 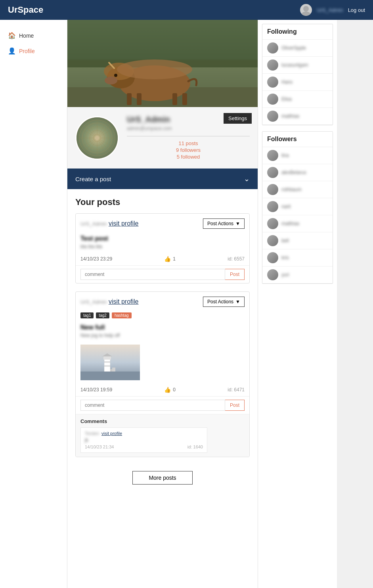 What do you see at coordinates (297, 32) in the screenshot?
I see `following-title: Following` at bounding box center [297, 32].